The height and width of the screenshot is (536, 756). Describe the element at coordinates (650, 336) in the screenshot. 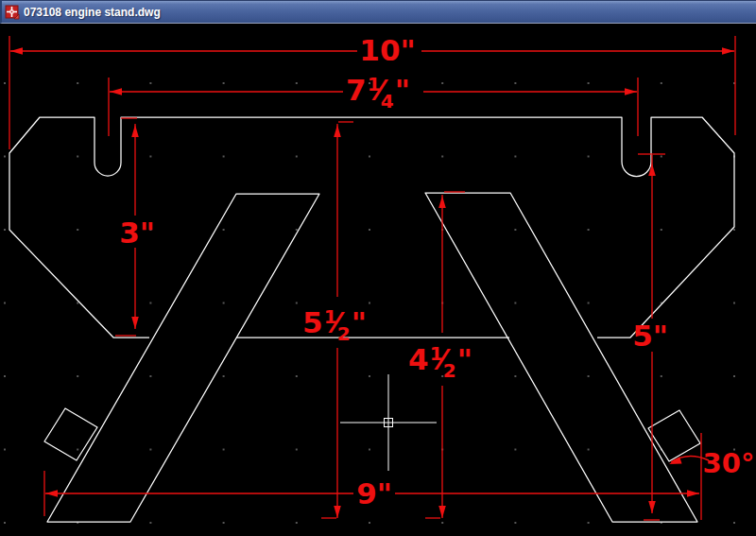

I see `dim-label-5in: 5"` at that location.